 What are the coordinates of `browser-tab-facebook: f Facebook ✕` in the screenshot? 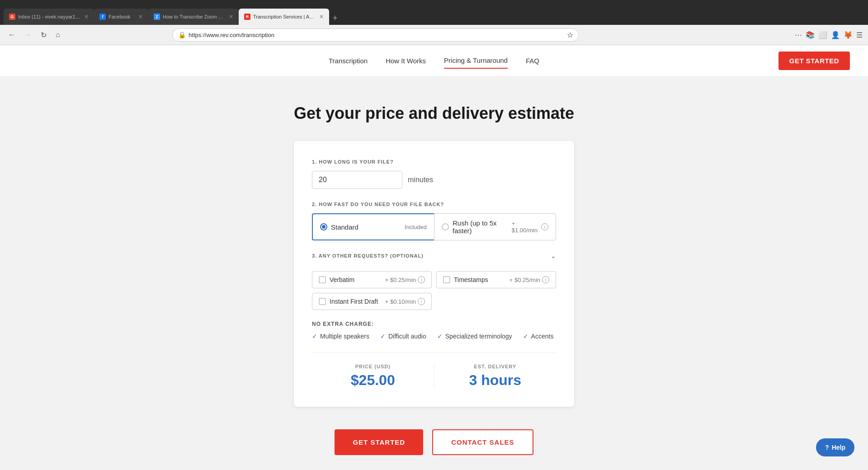 It's located at (121, 17).